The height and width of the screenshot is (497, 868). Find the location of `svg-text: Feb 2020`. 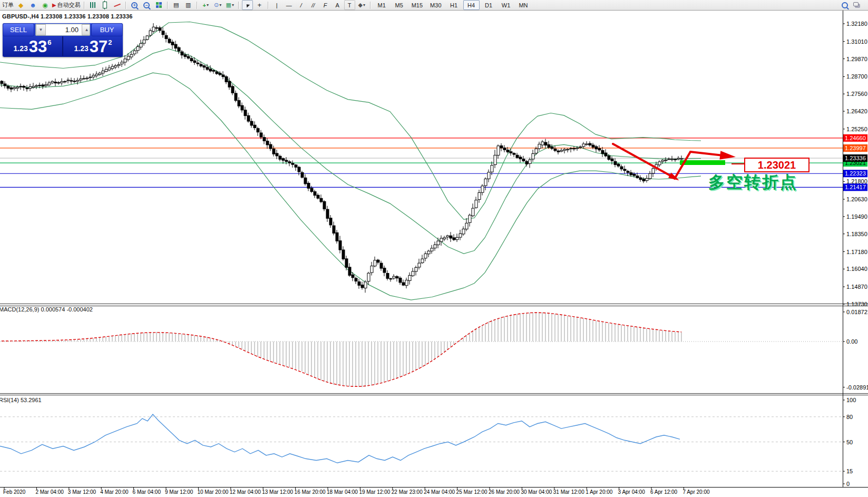

svg-text: Feb 2020 is located at coordinates (15, 492).